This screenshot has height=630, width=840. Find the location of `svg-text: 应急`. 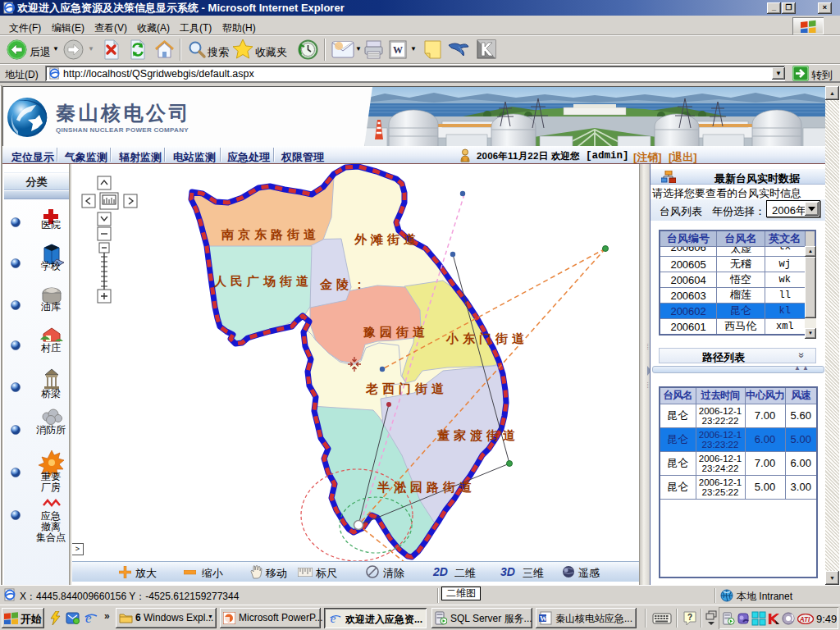

svg-text: 应急 is located at coordinates (51, 516).